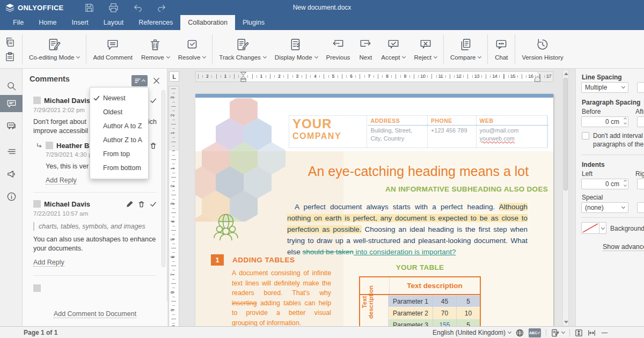 The height and width of the screenshot is (338, 644). What do you see at coordinates (11, 86) in the screenshot?
I see `search-button` at bounding box center [11, 86].